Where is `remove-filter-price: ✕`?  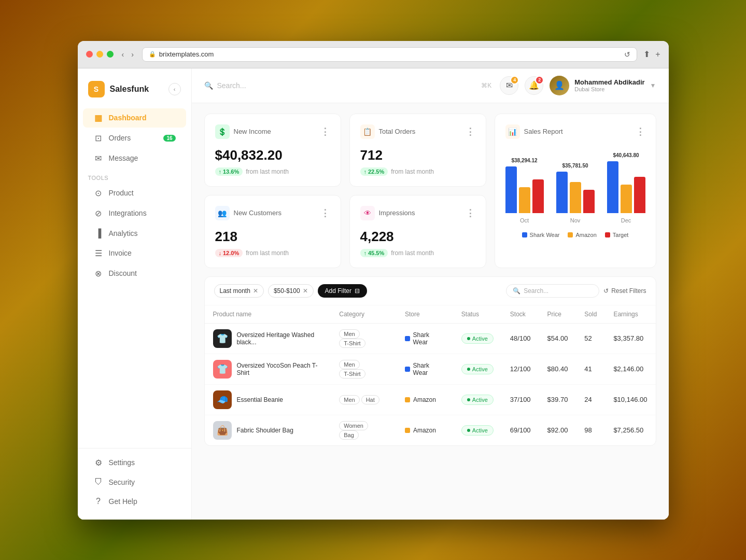
remove-filter-price: ✕ is located at coordinates (305, 291).